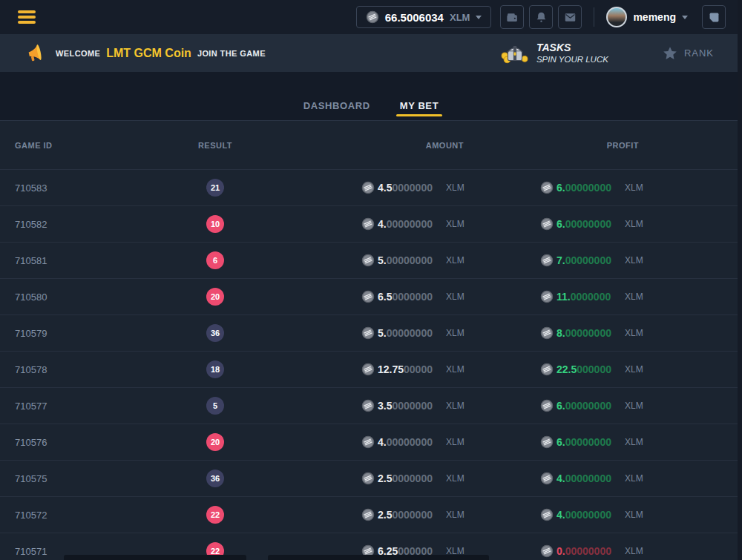 The width and height of the screenshot is (742, 560). Describe the element at coordinates (31, 334) in the screenshot. I see `game-id: 710579` at that location.